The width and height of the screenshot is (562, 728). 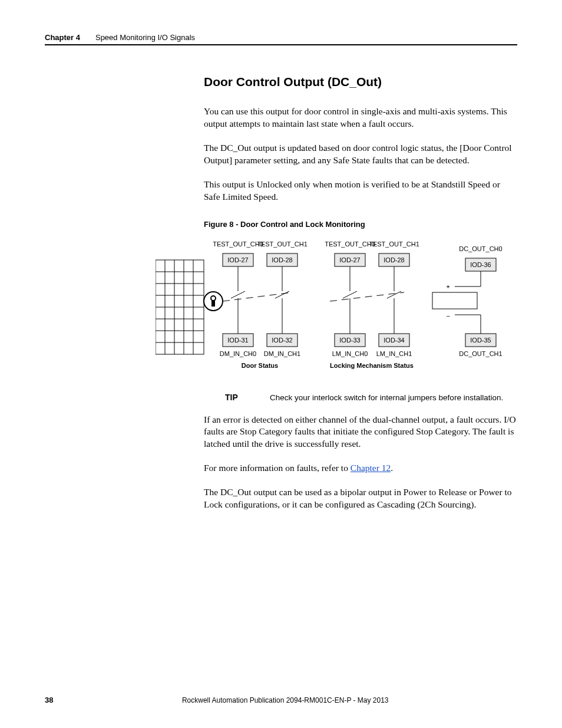 What do you see at coordinates (481, 354) in the screenshot?
I see `svg-text: DC_OUT_CH1` at bounding box center [481, 354].